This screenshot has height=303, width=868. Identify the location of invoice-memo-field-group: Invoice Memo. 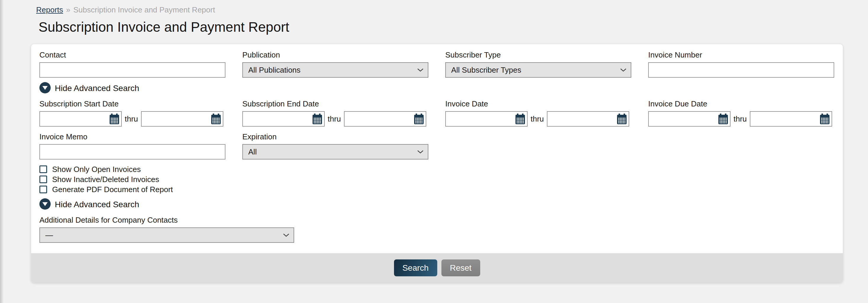
(132, 146).